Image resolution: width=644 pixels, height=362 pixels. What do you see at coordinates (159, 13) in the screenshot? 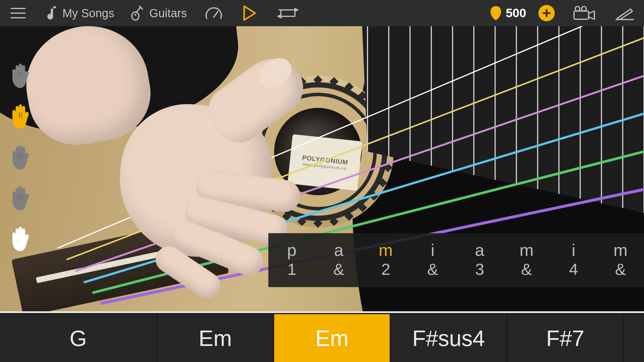
I see `guitars-button: Guitars` at bounding box center [159, 13].